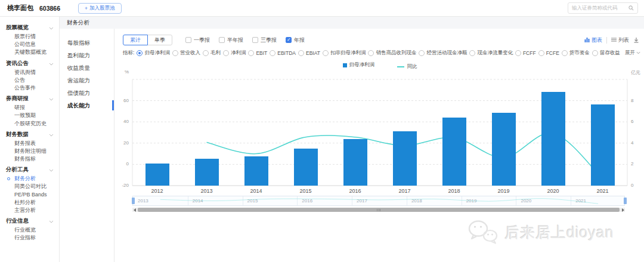  Describe the element at coordinates (379, 210) in the screenshot. I see `scrollbar-thumb` at that location.